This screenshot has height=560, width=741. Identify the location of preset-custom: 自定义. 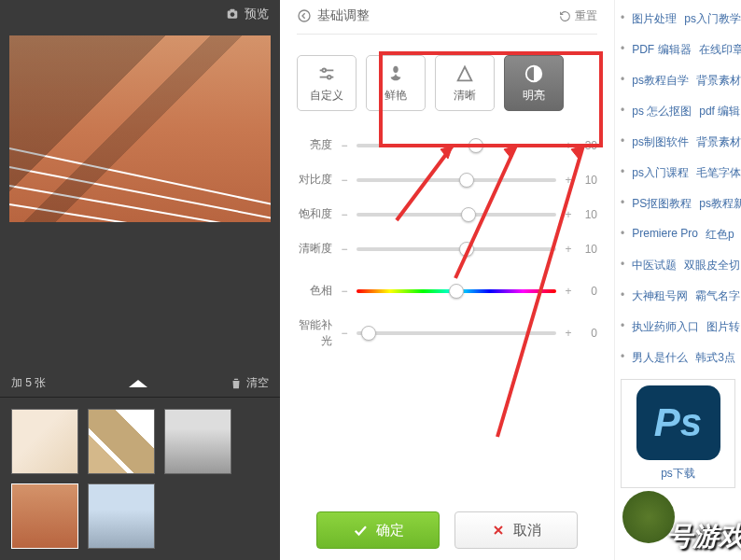
(327, 83).